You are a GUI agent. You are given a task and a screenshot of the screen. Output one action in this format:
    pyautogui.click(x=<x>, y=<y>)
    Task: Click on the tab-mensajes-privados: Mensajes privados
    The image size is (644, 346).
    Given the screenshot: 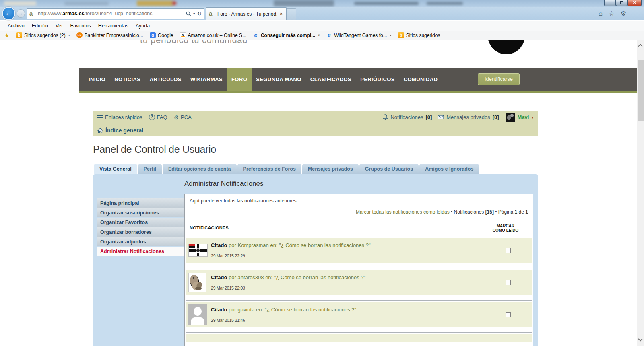 What is the action you would take?
    pyautogui.click(x=330, y=169)
    